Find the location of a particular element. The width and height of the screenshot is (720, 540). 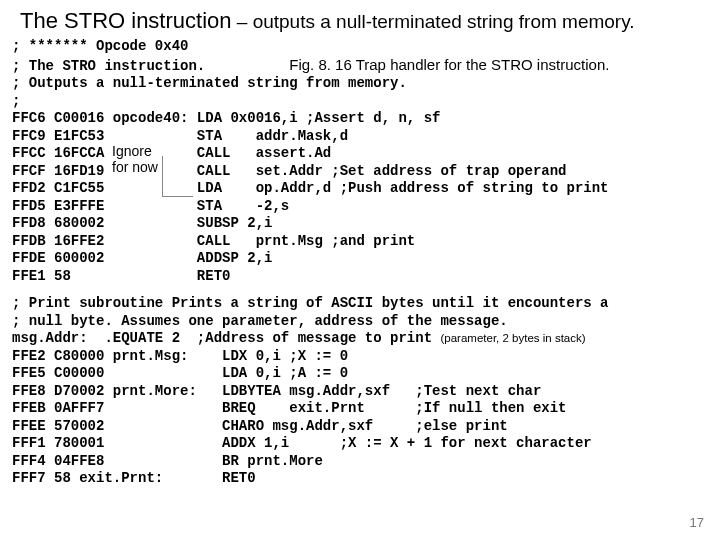

page-title: The STRO instruction – outputs a null-te… is located at coordinates (360, 21).